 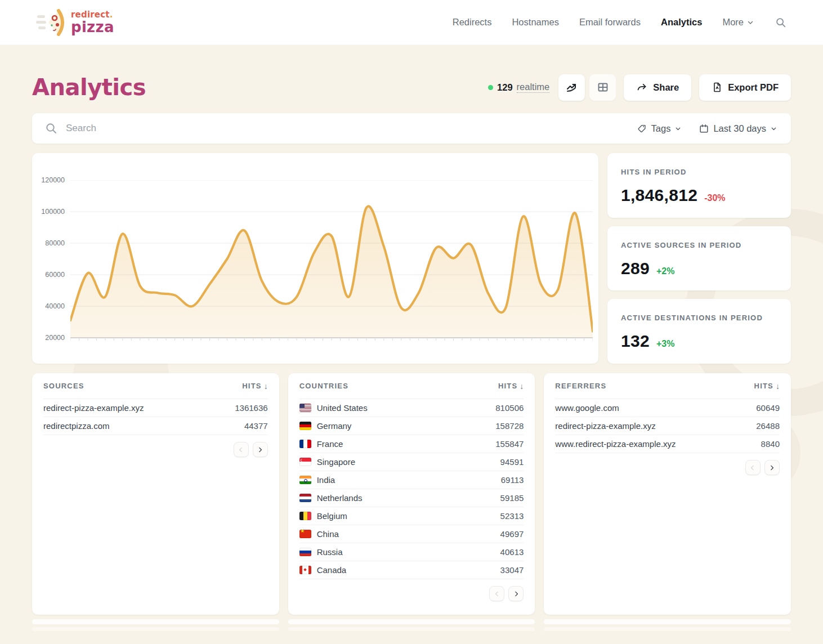 What do you see at coordinates (406, 498) in the screenshot?
I see `row-label: Netherlands` at bounding box center [406, 498].